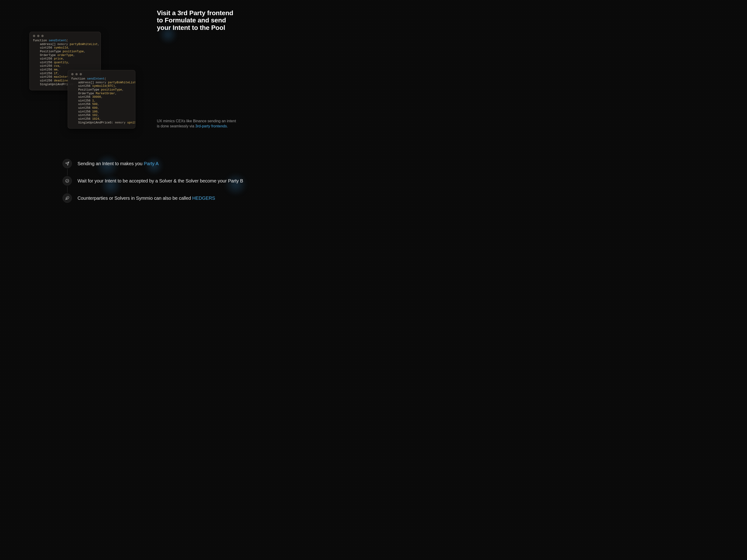  What do you see at coordinates (153, 163) in the screenshot?
I see `step-item: Sending an Intent to makes you Party A` at bounding box center [153, 163].